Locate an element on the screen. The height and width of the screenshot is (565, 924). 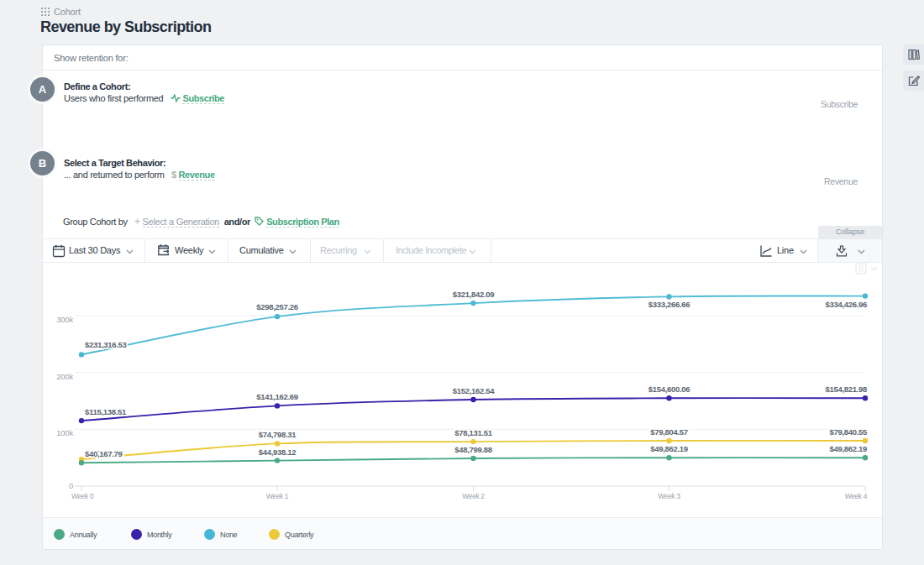
svg-text: 100k is located at coordinates (65, 433).